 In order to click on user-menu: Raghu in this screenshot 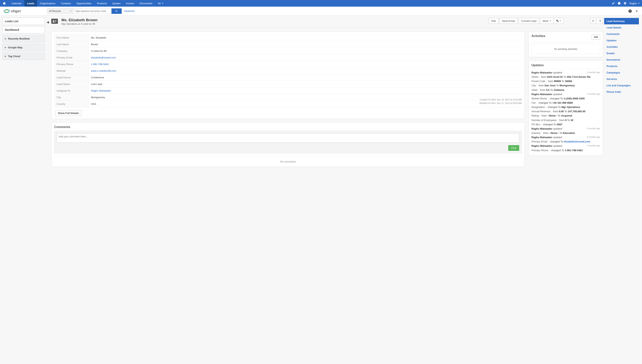, I will do `click(635, 4)`.